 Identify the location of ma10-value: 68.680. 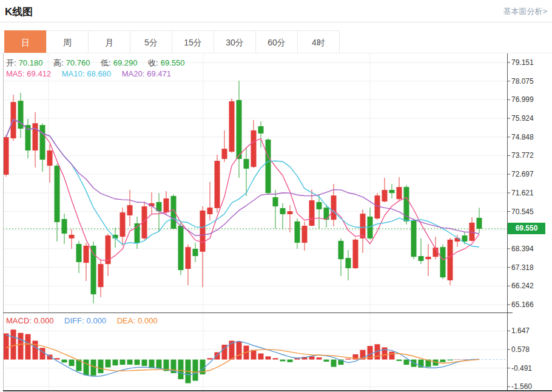
(99, 74).